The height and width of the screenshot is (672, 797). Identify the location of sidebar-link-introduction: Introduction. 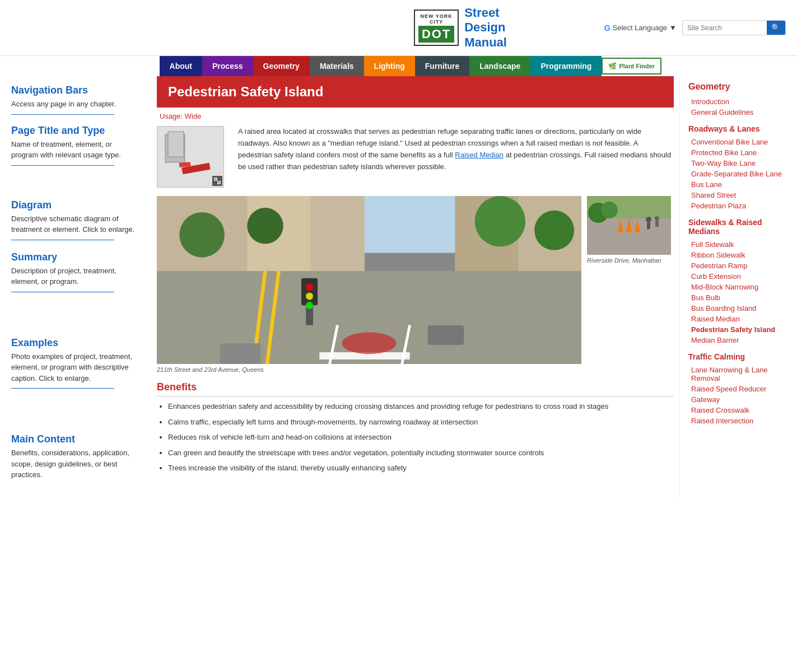
(738, 102).